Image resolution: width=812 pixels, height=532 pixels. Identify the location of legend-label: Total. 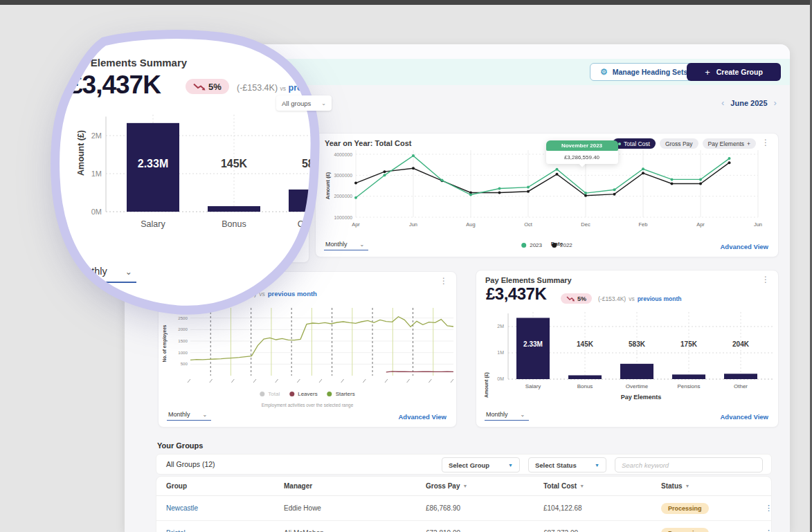
(274, 394).